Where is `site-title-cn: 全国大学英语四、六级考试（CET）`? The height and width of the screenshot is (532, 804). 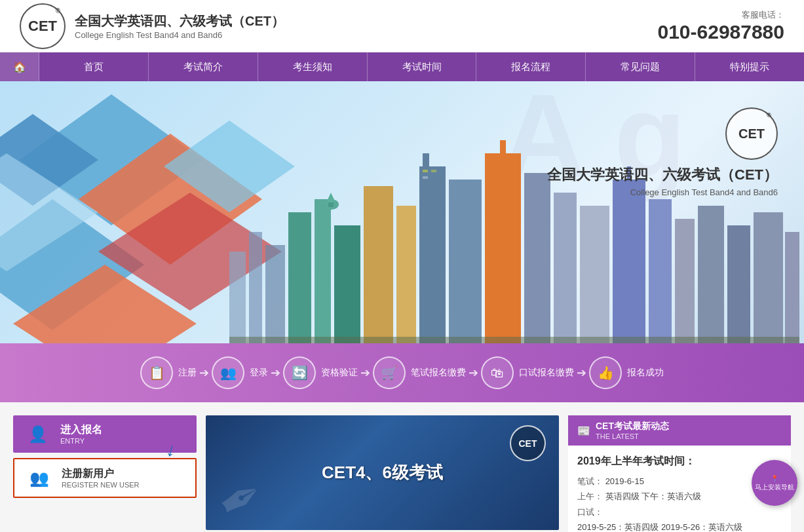
site-title-cn: 全国大学英语四、六级考试（CET） is located at coordinates (180, 21).